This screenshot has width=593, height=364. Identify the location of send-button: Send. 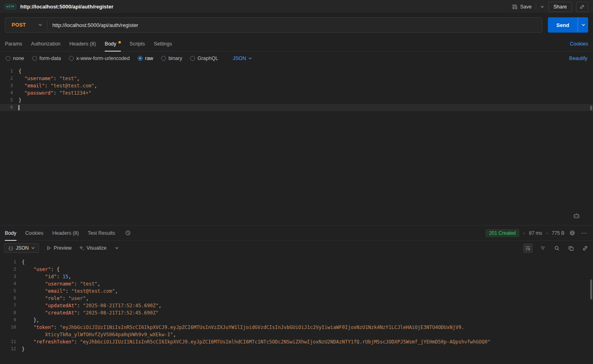
(563, 25).